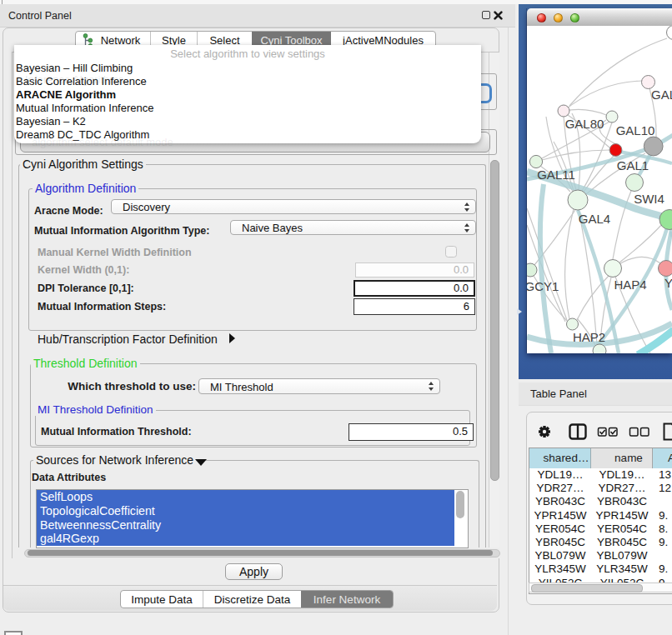  Describe the element at coordinates (669, 283) in the screenshot. I see `svg-text: Y` at that location.